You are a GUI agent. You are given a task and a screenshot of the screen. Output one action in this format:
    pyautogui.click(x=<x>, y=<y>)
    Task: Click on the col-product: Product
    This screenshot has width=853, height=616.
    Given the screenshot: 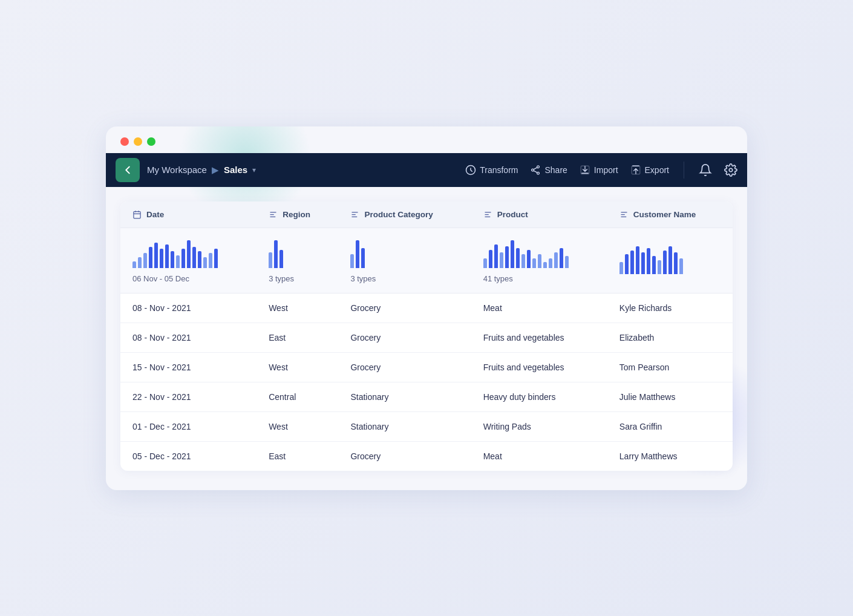 What is the action you would take?
    pyautogui.click(x=540, y=215)
    